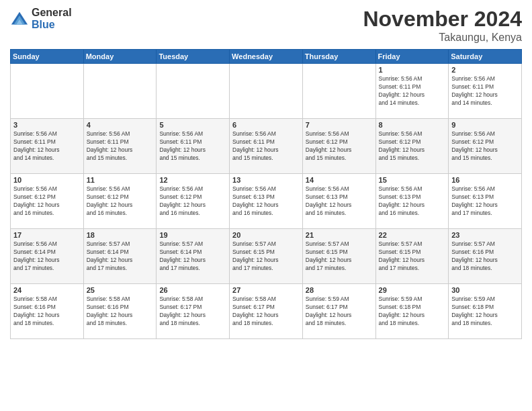  I want to click on calendar-cell: 22Sunrise: 5:57 AM Sunset: 6:15 PM Dayli…, so click(412, 257).